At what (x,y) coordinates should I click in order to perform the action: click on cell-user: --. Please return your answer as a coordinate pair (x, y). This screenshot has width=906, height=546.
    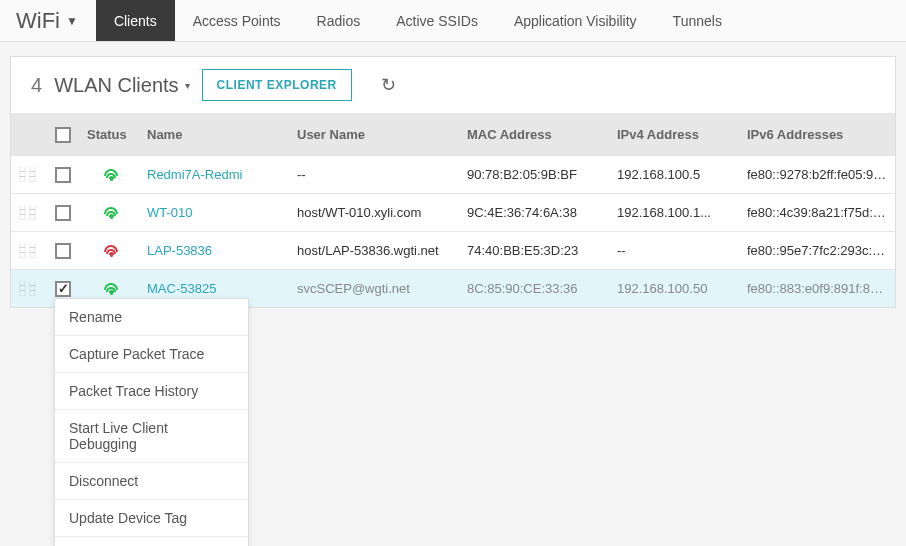
    Looking at the image, I should click on (376, 174).